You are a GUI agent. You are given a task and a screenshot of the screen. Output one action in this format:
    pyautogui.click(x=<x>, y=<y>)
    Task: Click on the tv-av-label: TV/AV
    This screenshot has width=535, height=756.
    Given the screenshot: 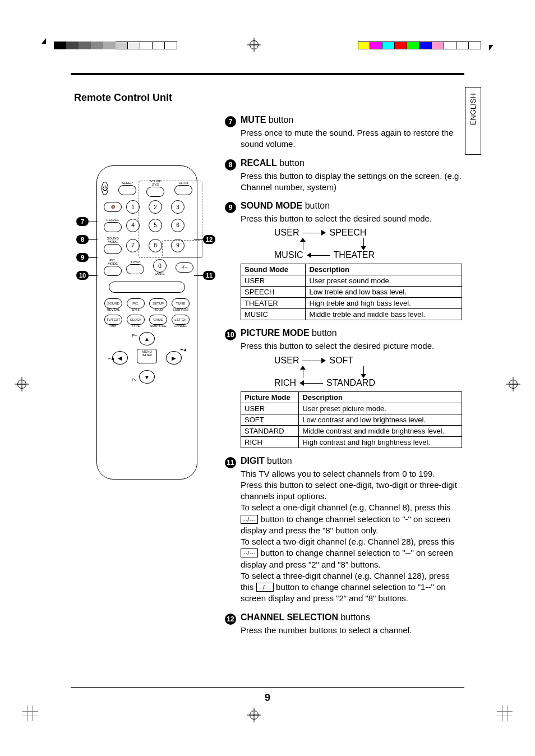 What is the action you would take?
    pyautogui.click(x=136, y=262)
    